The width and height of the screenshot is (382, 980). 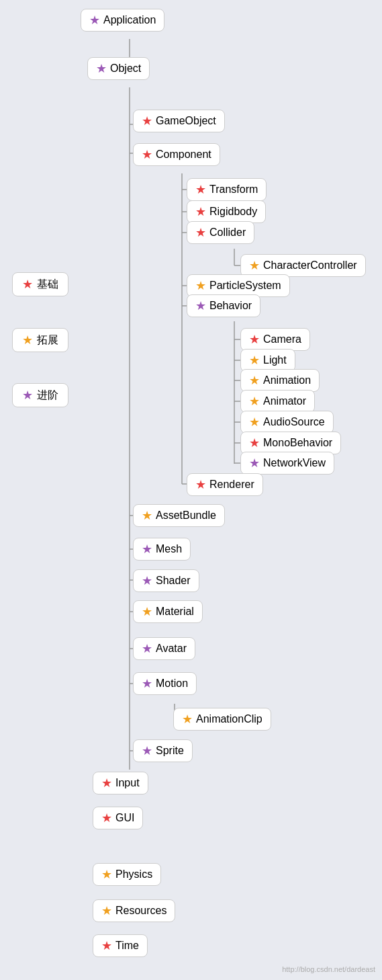 I want to click on renderer-node: ★ Renderer, so click(x=225, y=485).